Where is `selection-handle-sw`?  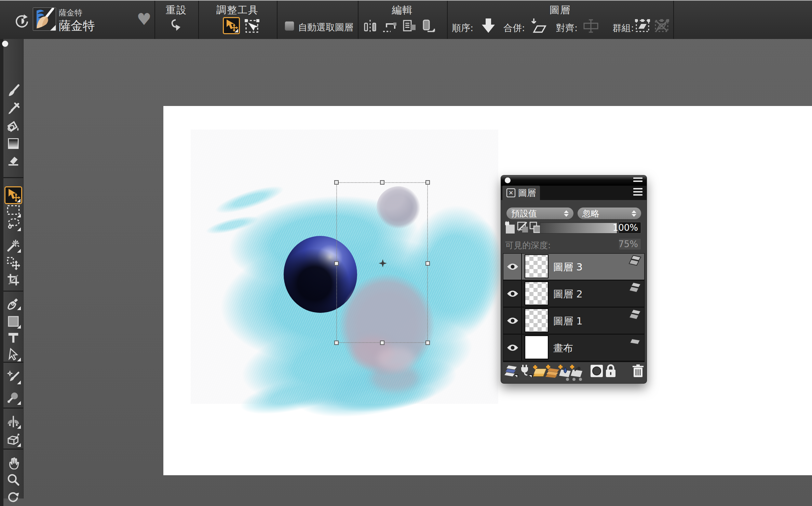
selection-handle-sw is located at coordinates (336, 343).